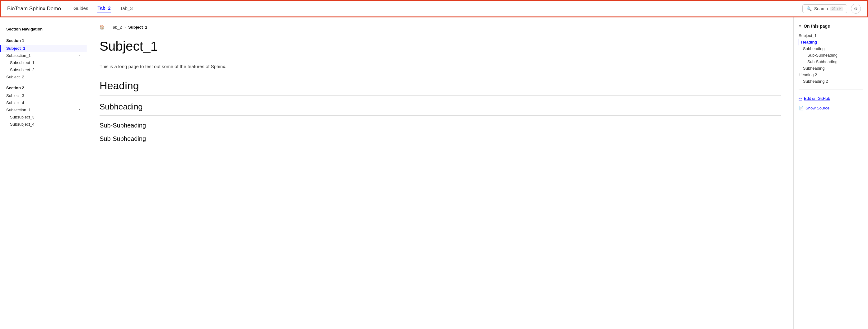  I want to click on site-brand: BioTeam Sphinx Demo, so click(34, 9).